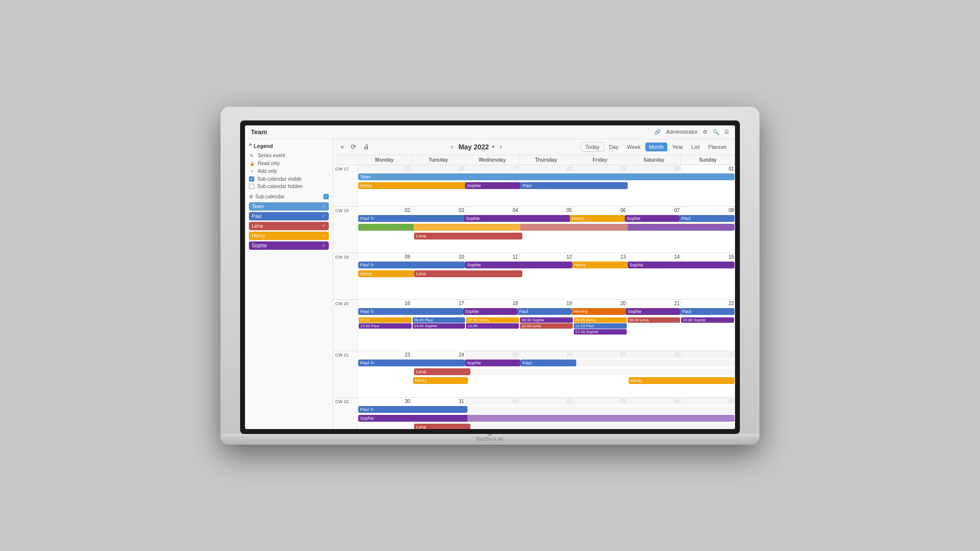  What do you see at coordinates (600, 326) in the screenshot?
I see `event-1215-cw20-fri: 12:15 Paul` at bounding box center [600, 326].